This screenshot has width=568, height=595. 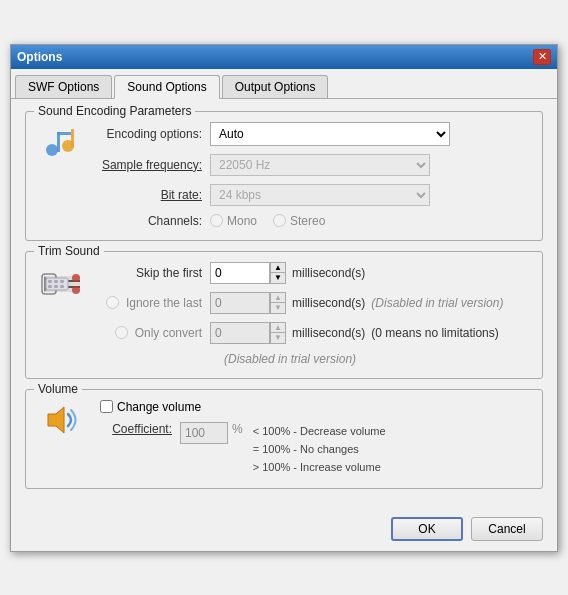 What do you see at coordinates (62, 142) in the screenshot?
I see `sound-notes-icon` at bounding box center [62, 142].